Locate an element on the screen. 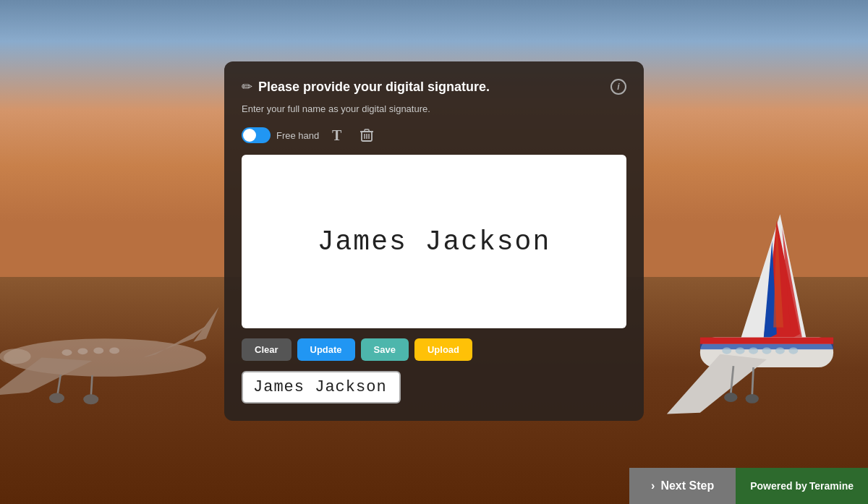 This screenshot has width=868, height=504. action-buttons: Clear Update Save Upload is located at coordinates (434, 350).